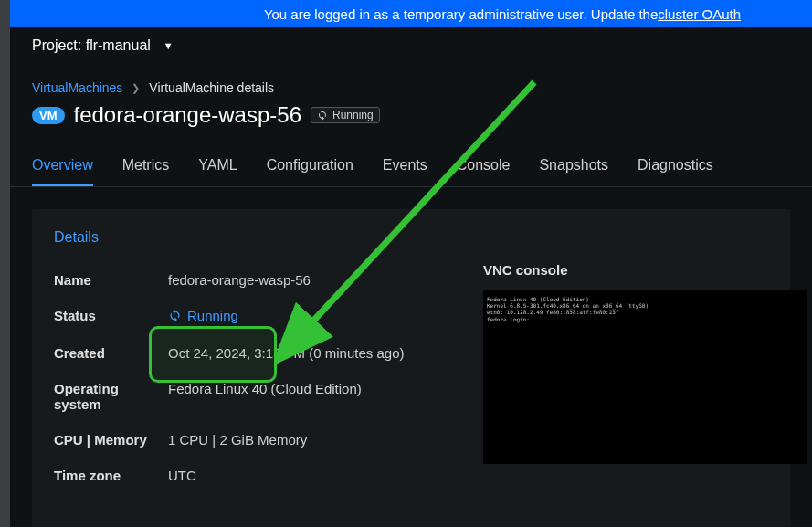 This screenshot has width=812, height=527. Describe the element at coordinates (411, 81) in the screenshot. I see `breadcrumb: VirtualMachines ❯ VirtualMachine details` at that location.